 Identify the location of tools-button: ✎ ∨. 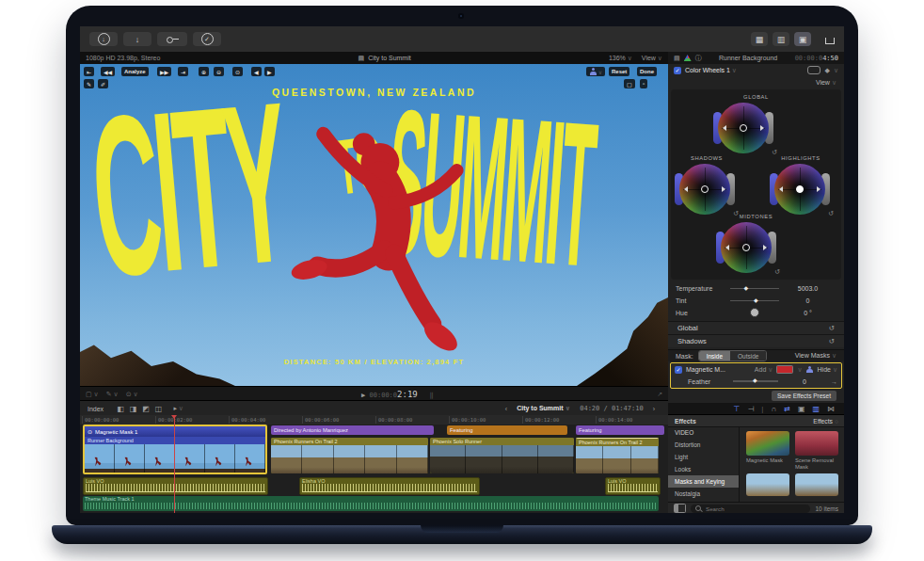
(113, 394).